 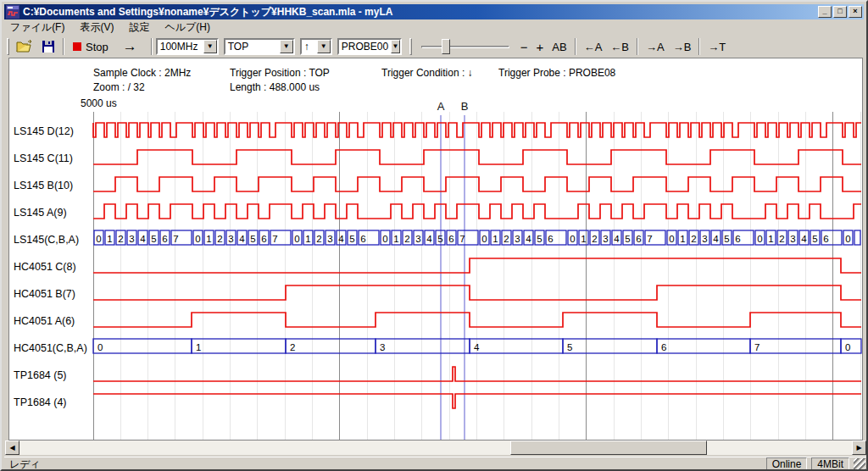 I want to click on menu-view: 表示(V), so click(x=97, y=27).